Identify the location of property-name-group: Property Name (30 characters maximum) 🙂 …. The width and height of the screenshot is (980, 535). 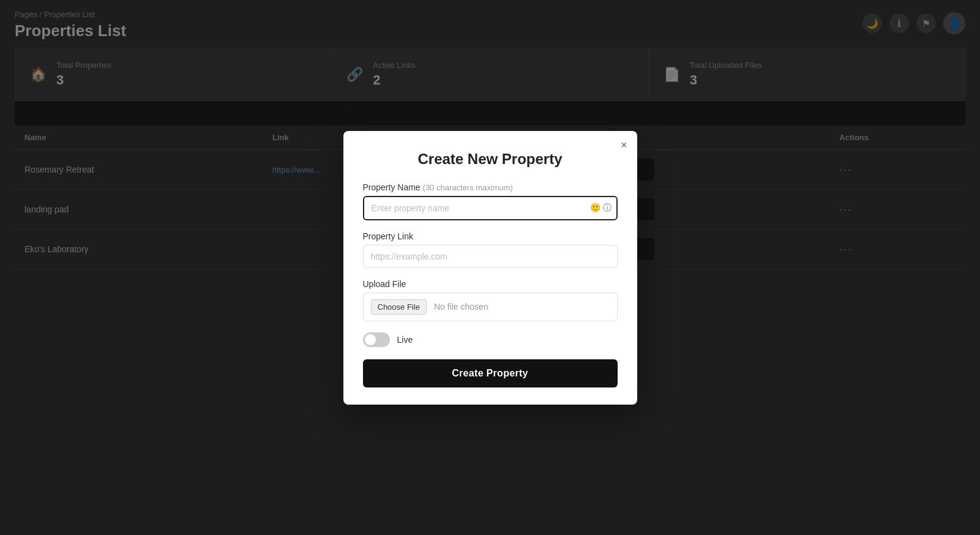
(490, 201).